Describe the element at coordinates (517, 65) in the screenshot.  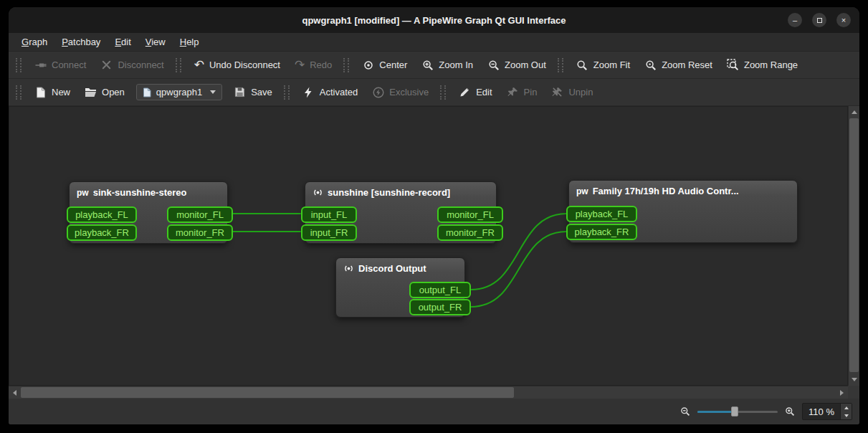
I see `zoom-out-button: Zoom Out` at that location.